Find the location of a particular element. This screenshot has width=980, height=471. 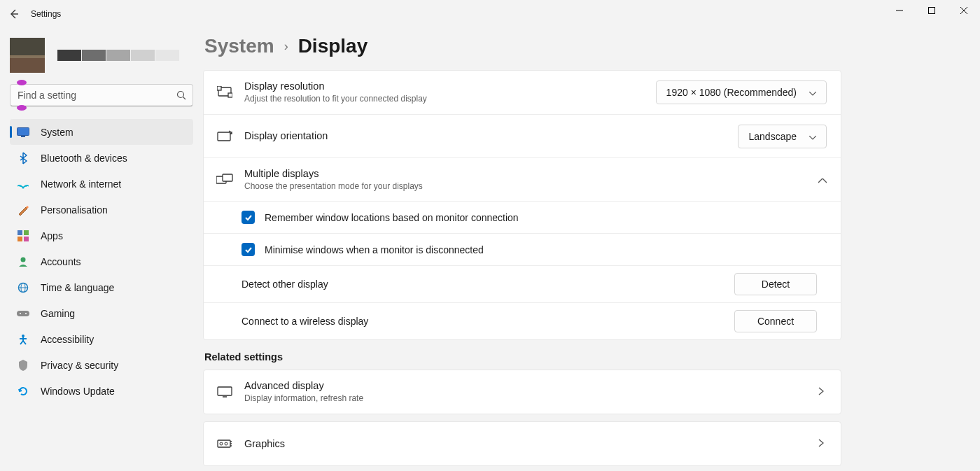

row-connect-wireless: Connect to a wireless display Connect is located at coordinates (522, 321).